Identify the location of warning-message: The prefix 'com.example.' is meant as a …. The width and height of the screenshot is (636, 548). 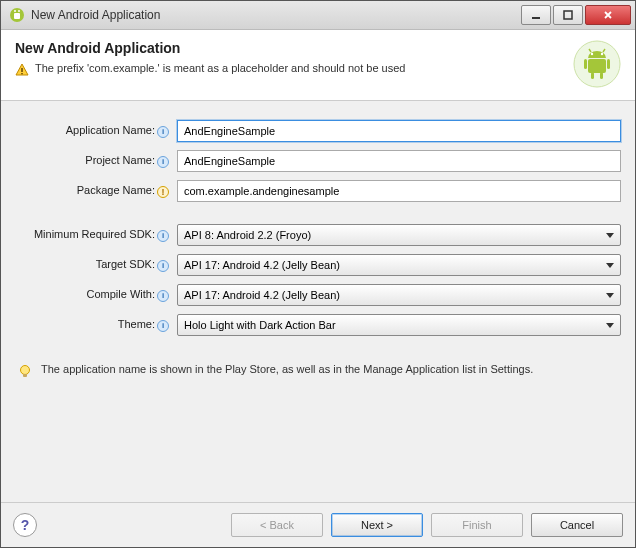
(220, 68).